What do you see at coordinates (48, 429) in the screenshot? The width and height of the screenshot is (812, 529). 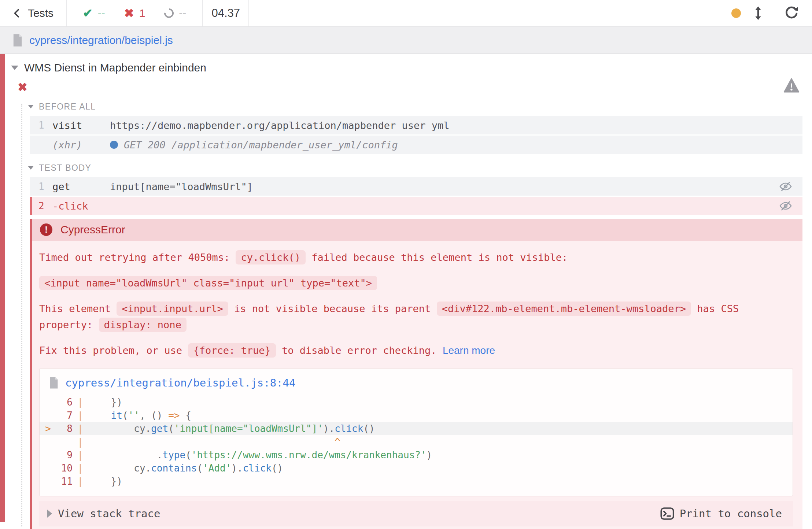 I see `error-line-marker: >` at bounding box center [48, 429].